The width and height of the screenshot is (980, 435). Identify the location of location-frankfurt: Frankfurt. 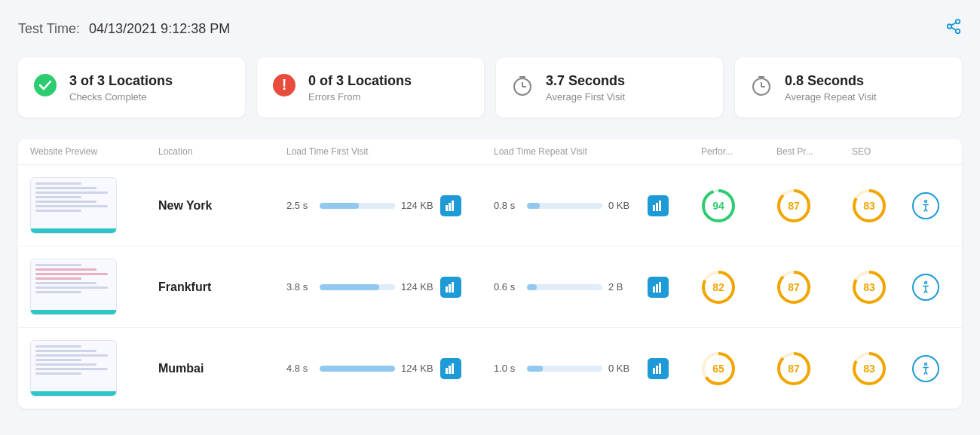
(222, 287).